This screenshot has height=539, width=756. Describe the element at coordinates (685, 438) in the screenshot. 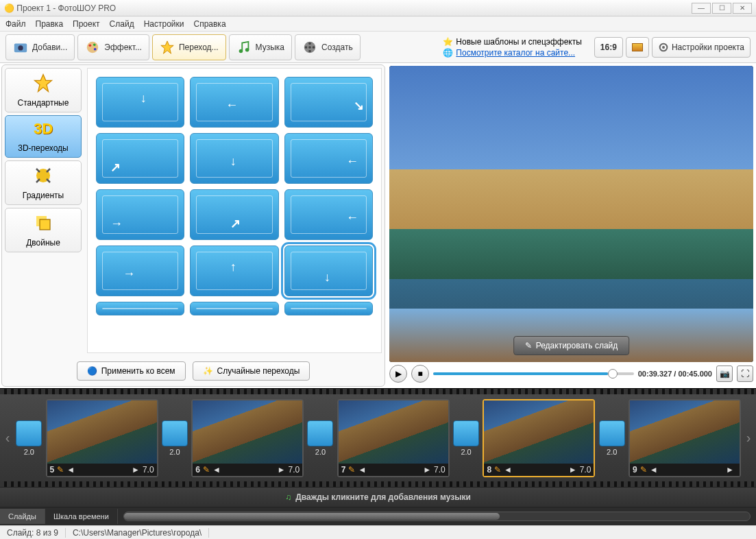

I see `slide-card: 9✎◄►` at that location.